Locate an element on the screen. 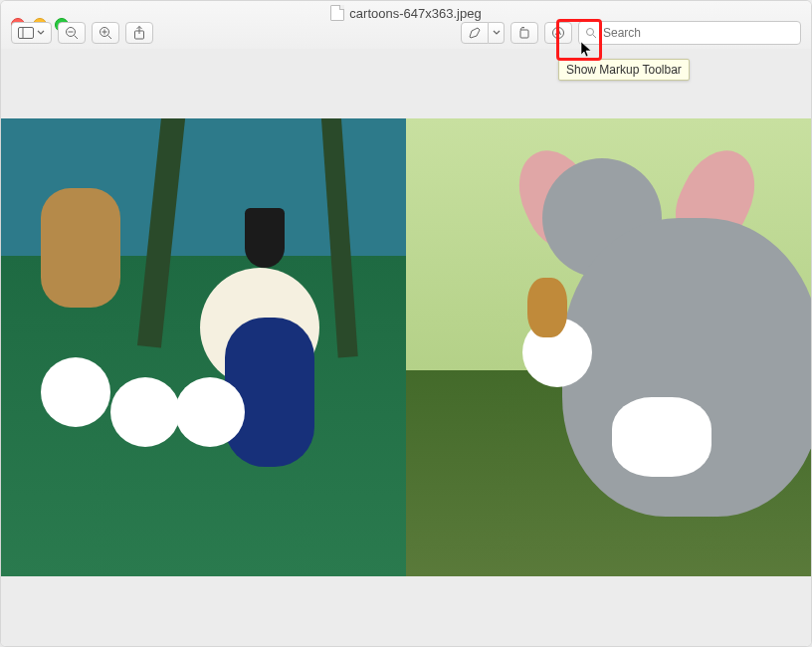 The image size is (812, 647). zoom-in-icon is located at coordinates (105, 33).